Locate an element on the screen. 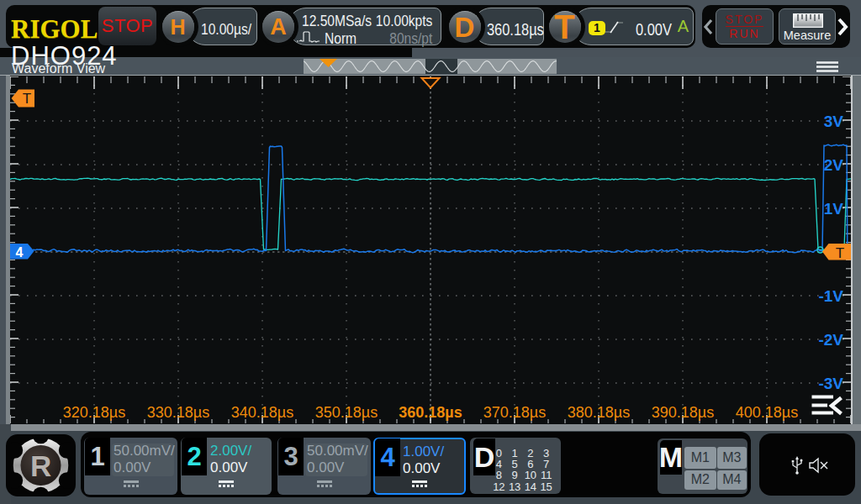 The height and width of the screenshot is (504, 861). svg-text: R is located at coordinates (40, 465).